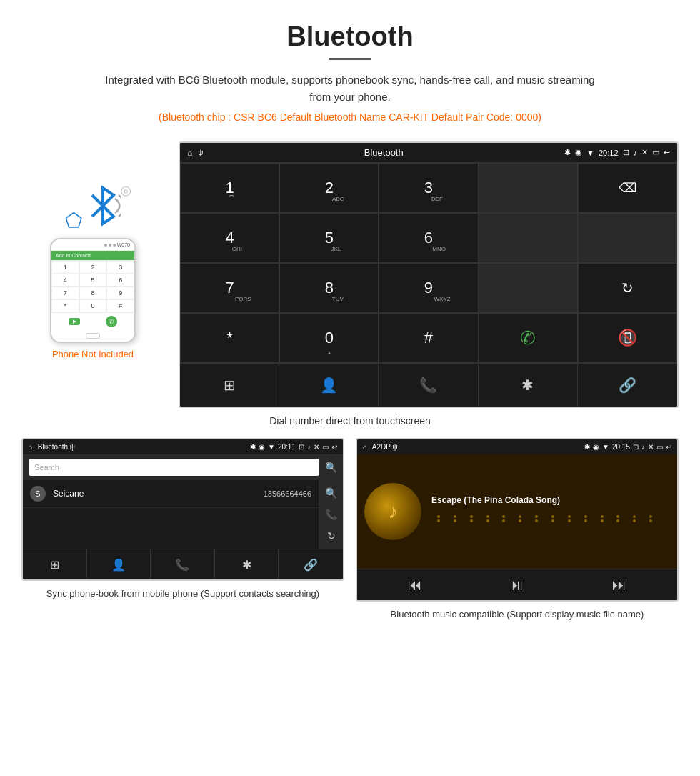 This screenshot has height=776, width=700. I want to click on pb-cam-icon: ⊡, so click(301, 447).